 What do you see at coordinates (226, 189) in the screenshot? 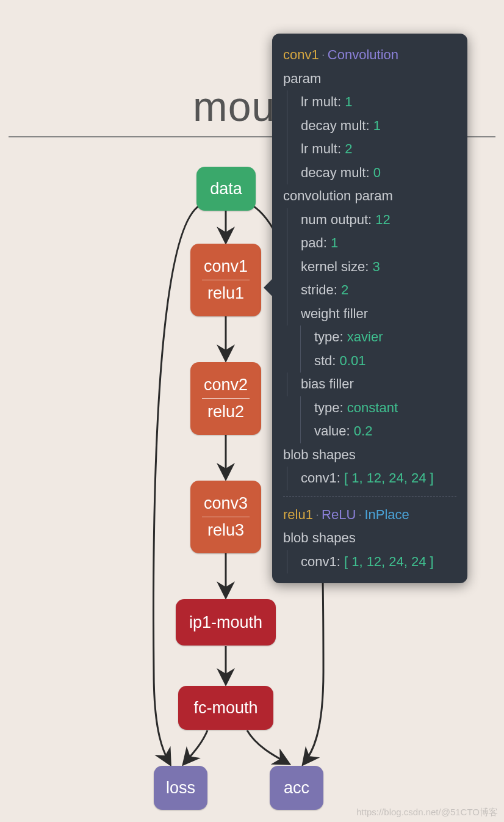
I see `node-label: data` at bounding box center [226, 189].